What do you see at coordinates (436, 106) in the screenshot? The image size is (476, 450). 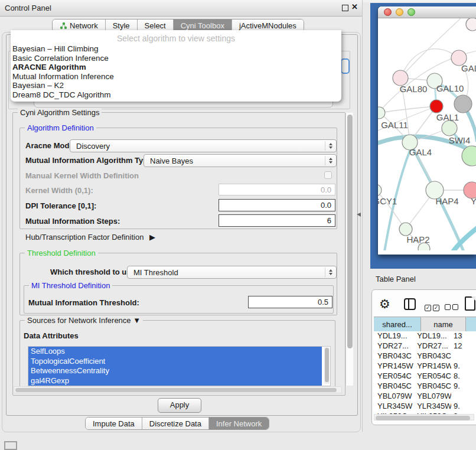 I see `network-node-gal1` at bounding box center [436, 106].